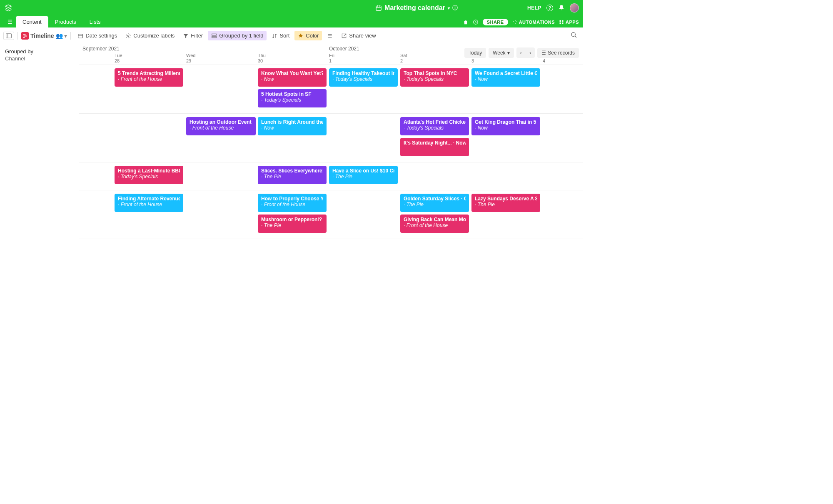  I want to click on trash-icon, so click(466, 22).